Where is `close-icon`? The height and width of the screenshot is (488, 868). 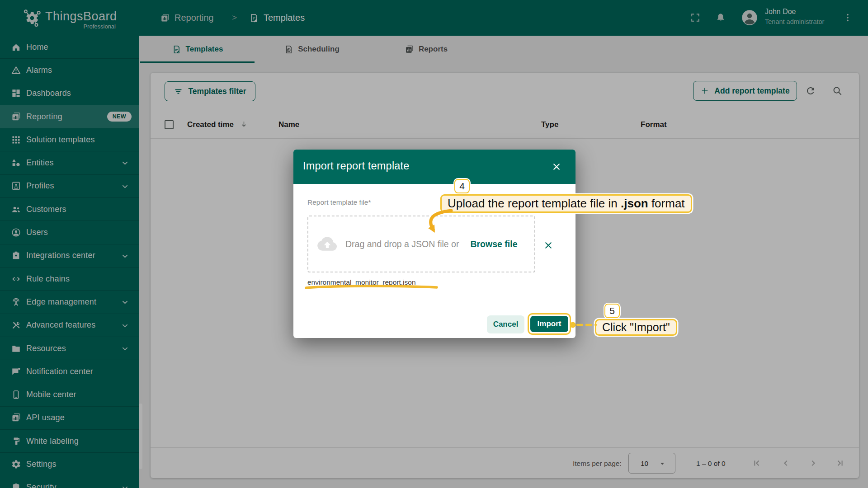
close-icon is located at coordinates (557, 167).